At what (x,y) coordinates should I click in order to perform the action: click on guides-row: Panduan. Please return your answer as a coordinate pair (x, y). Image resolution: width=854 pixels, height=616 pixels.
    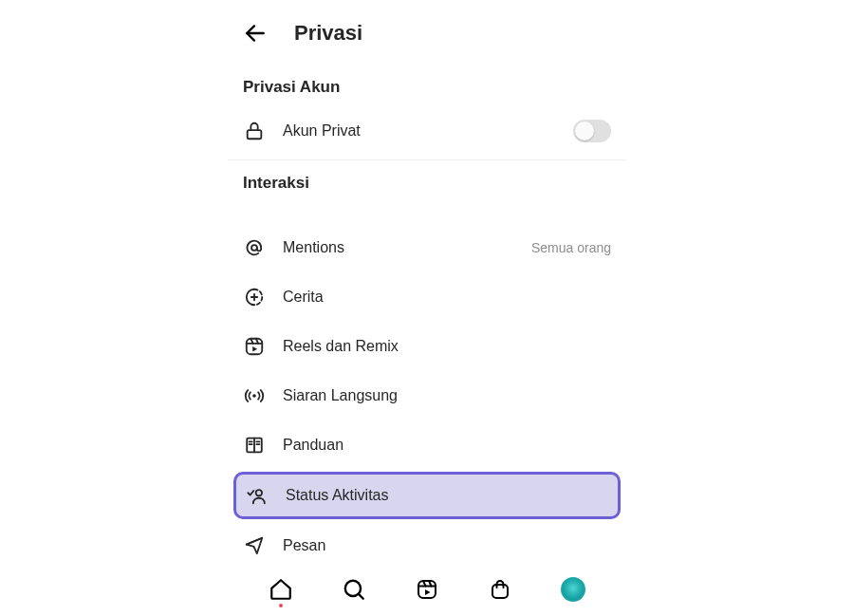
    Looking at the image, I should click on (427, 445).